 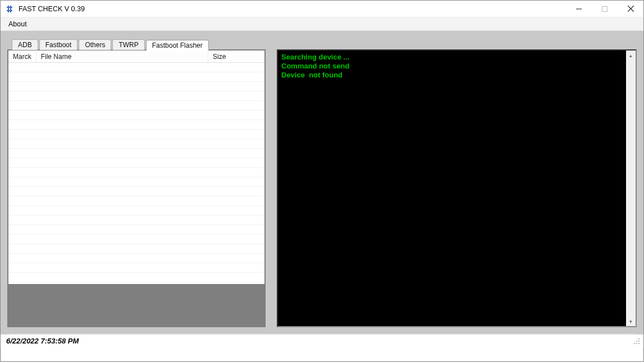 What do you see at coordinates (18, 24) in the screenshot?
I see `menu-about: About` at bounding box center [18, 24].